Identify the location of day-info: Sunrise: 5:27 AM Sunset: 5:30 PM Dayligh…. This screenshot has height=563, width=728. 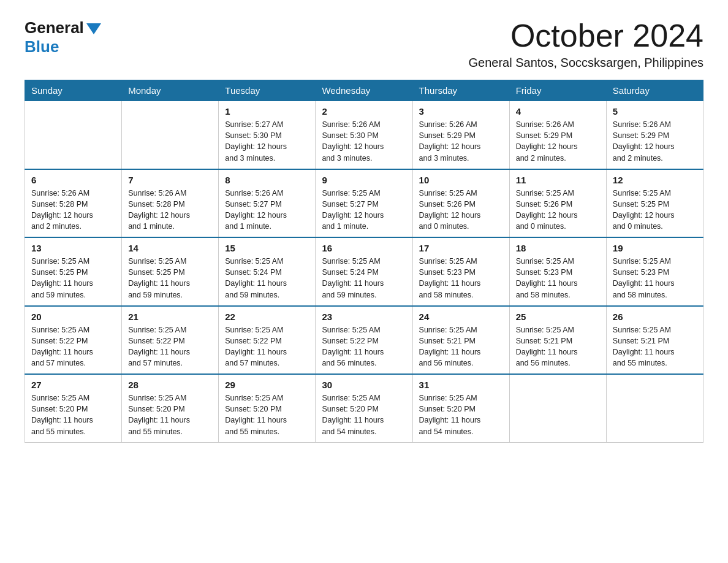
(267, 141).